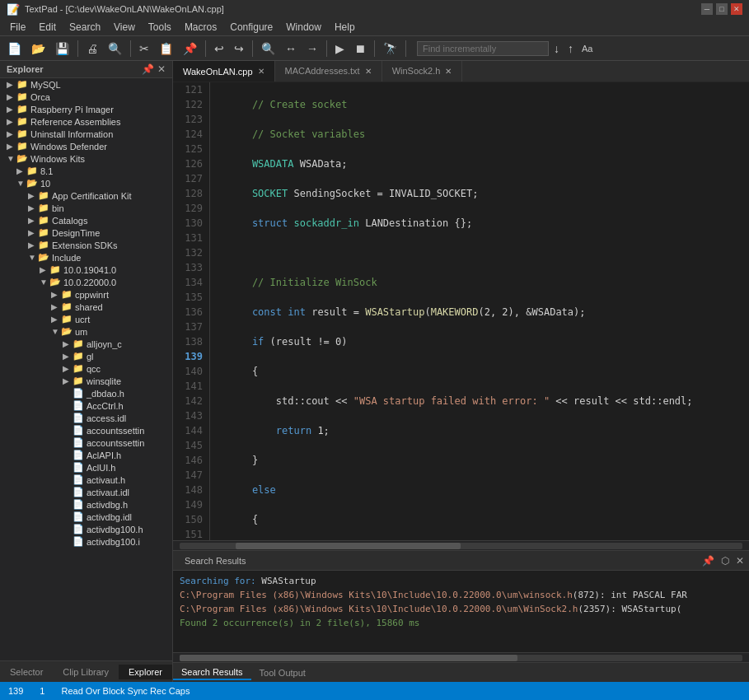  What do you see at coordinates (86, 270) in the screenshot?
I see `tree-19041: ▶ 📁 10.0.19041.0` at bounding box center [86, 270].